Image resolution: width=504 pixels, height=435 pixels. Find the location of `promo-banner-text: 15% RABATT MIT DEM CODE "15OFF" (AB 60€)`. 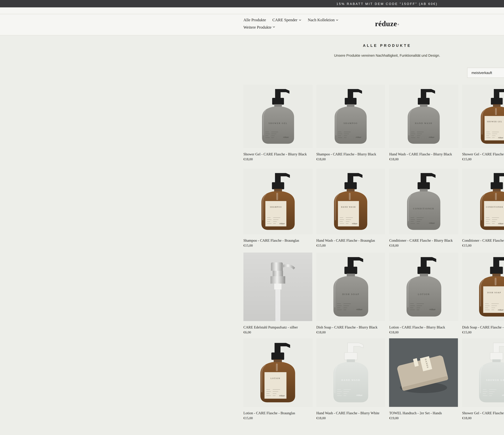

promo-banner-text: 15% RABATT MIT DEM CODE "15OFF" (AB 60€) is located at coordinates (387, 4).